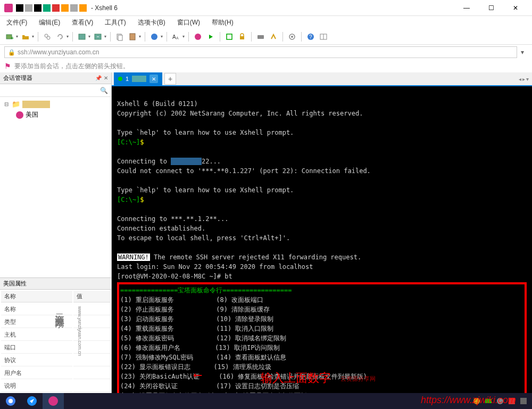 This screenshot has width=532, height=409. What do you see at coordinates (502, 401) in the screenshot?
I see `system-tray` at bounding box center [502, 401].